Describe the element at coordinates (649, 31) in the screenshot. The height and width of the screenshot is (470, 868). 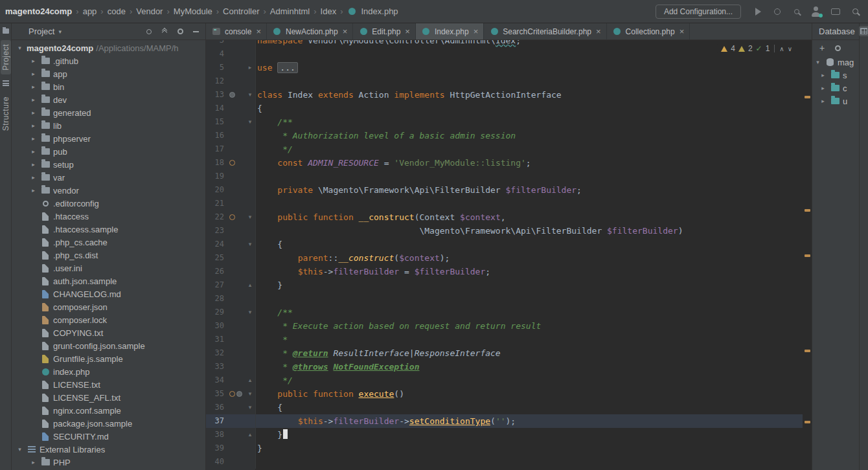
I see `editor-tab: Collection.php×` at that location.